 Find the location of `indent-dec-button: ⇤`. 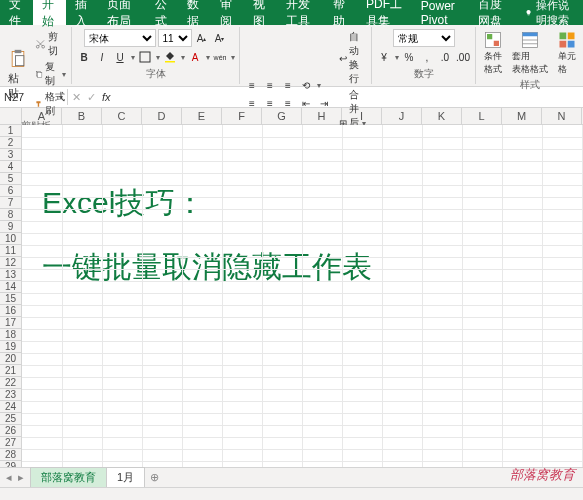

indent-dec-button: ⇤ is located at coordinates (306, 103).